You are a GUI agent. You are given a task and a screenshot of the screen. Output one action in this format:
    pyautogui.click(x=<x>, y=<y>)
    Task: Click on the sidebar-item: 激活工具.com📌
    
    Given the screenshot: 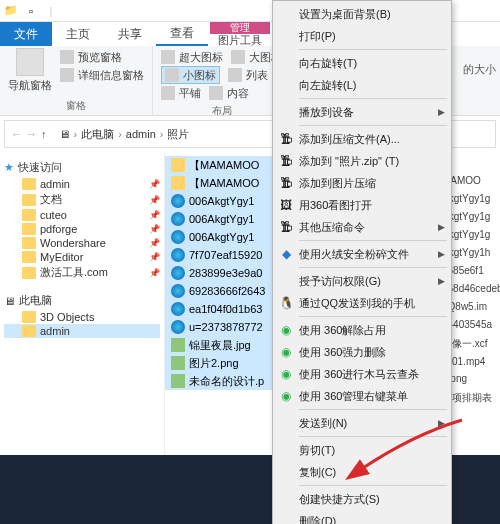 What is the action you would take?
    pyautogui.click(x=82, y=272)
    